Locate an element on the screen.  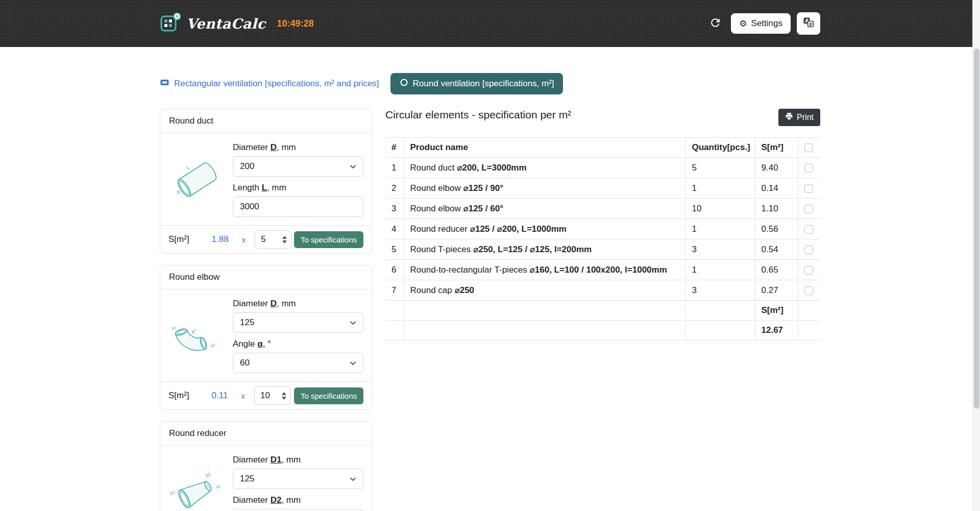
translate-button: A is located at coordinates (808, 23).